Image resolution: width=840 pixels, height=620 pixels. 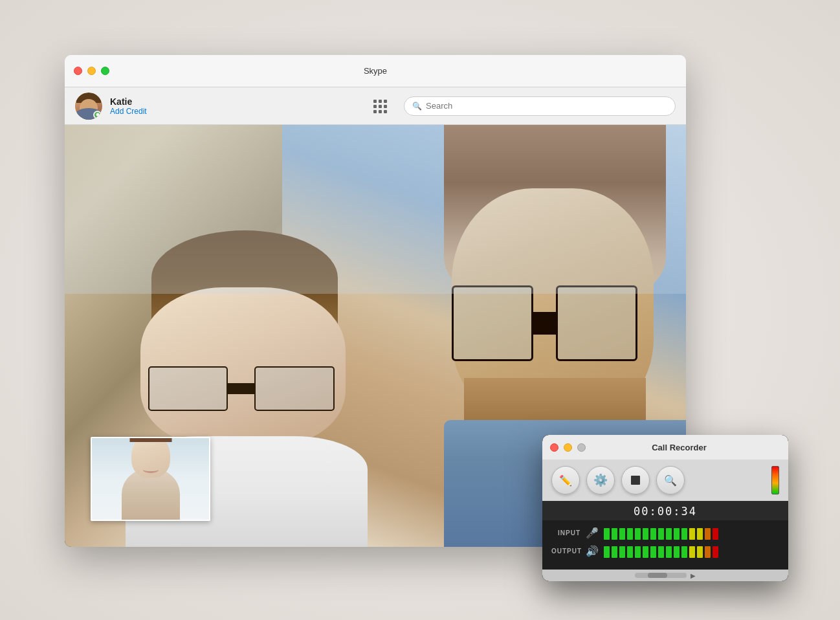 I want to click on status-indicator, so click(x=97, y=115).